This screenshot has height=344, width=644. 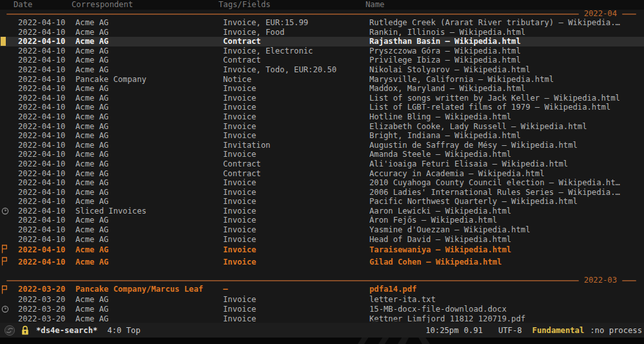 What do you see at coordinates (322, 136) in the screenshot?
I see `document-row: 2022-04-10 Acme AG Invoice Bright, India…` at bounding box center [322, 136].